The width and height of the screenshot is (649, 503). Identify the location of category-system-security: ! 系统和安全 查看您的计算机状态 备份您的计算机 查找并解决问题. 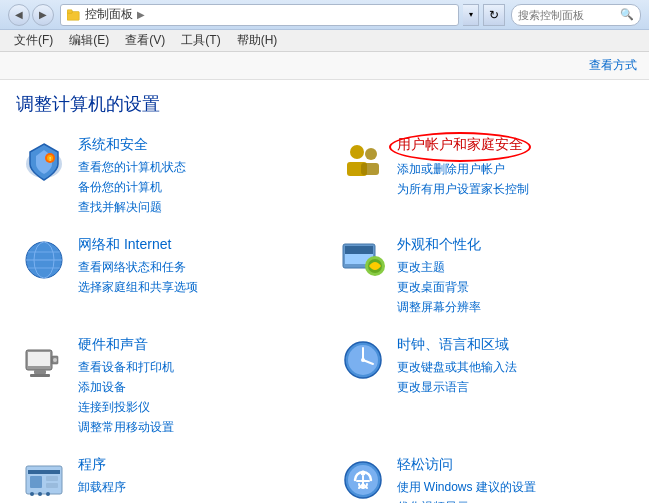
(166, 176).